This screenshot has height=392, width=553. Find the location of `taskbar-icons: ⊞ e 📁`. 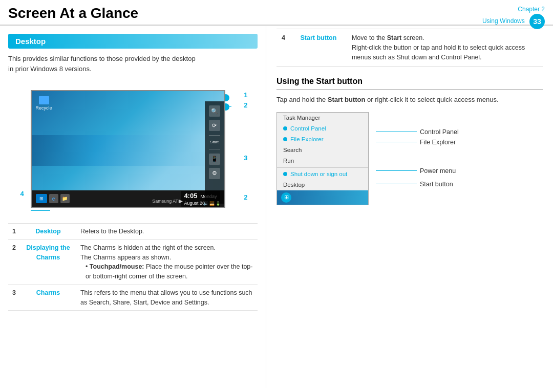

taskbar-icons: ⊞ e 📁 is located at coordinates (53, 199).